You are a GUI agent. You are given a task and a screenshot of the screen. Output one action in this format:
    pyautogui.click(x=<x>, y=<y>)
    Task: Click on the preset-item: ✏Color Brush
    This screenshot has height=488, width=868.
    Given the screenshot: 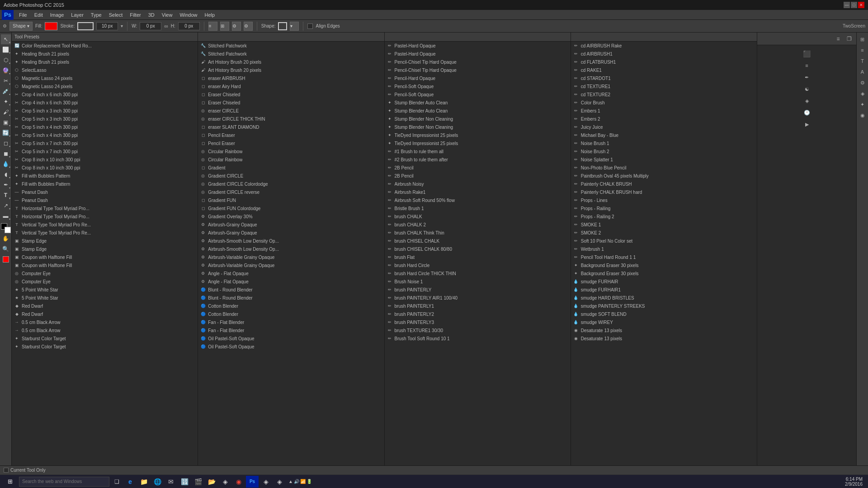 What is the action you would take?
    pyautogui.click(x=664, y=103)
    